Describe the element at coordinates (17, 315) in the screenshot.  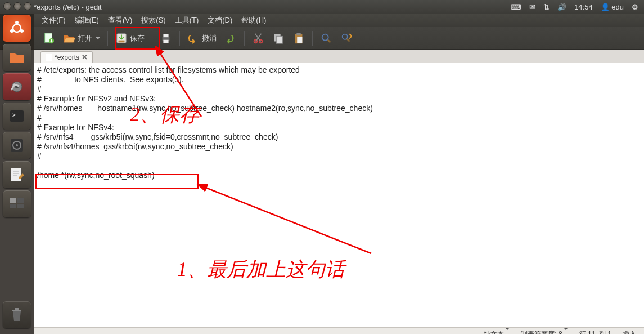
I see `launcher-trash-icon` at that location.